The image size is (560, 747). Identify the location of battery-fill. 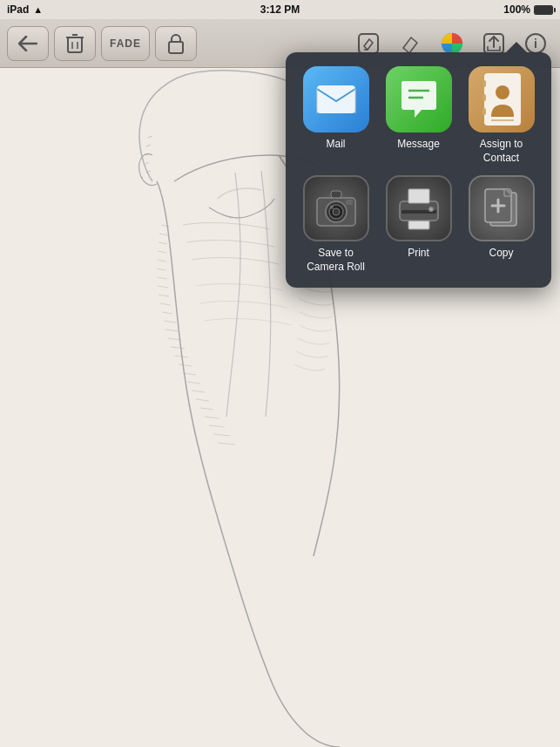
(543, 10).